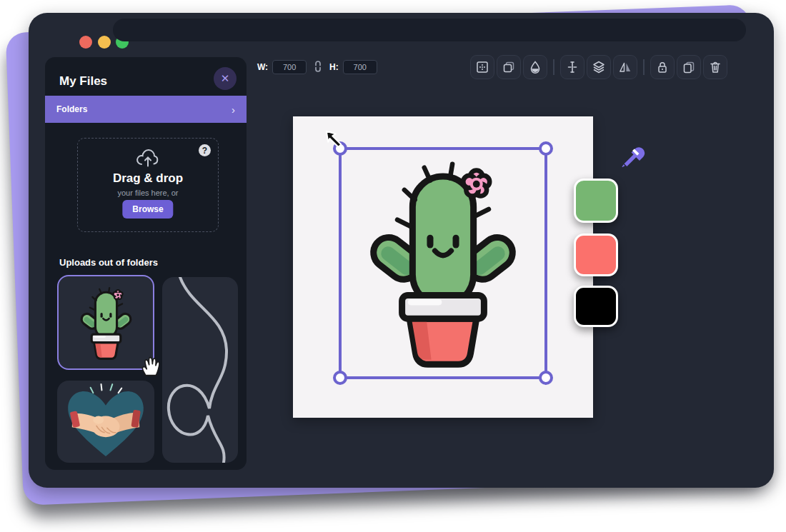 The width and height of the screenshot is (786, 532). Describe the element at coordinates (599, 67) in the screenshot. I see `layers-button` at that location.